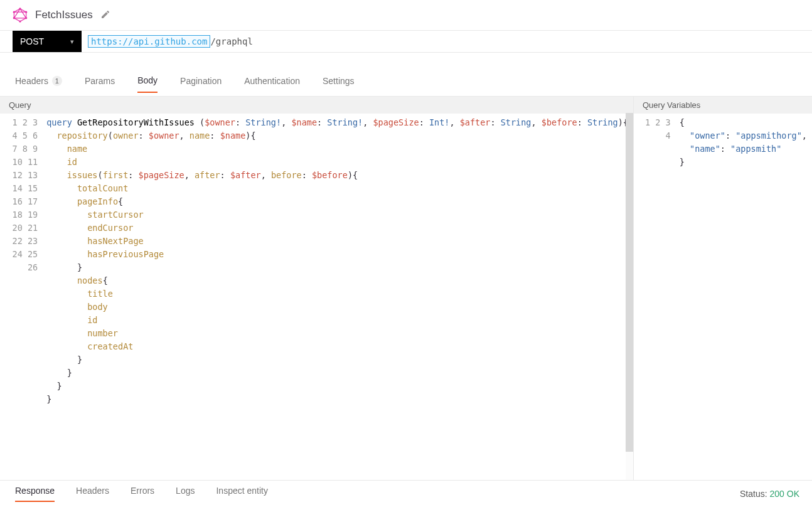 The image size is (812, 517). Describe the element at coordinates (769, 494) in the screenshot. I see `response-status: Status: 200 OK` at that location.